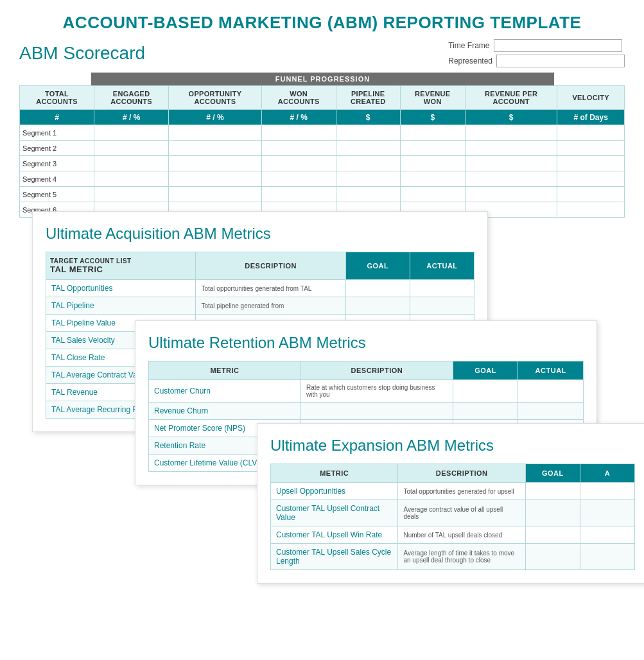  Describe the element at coordinates (271, 289) in the screenshot. I see `acq-desc-0: Total opportunities generated from TAL` at that location.